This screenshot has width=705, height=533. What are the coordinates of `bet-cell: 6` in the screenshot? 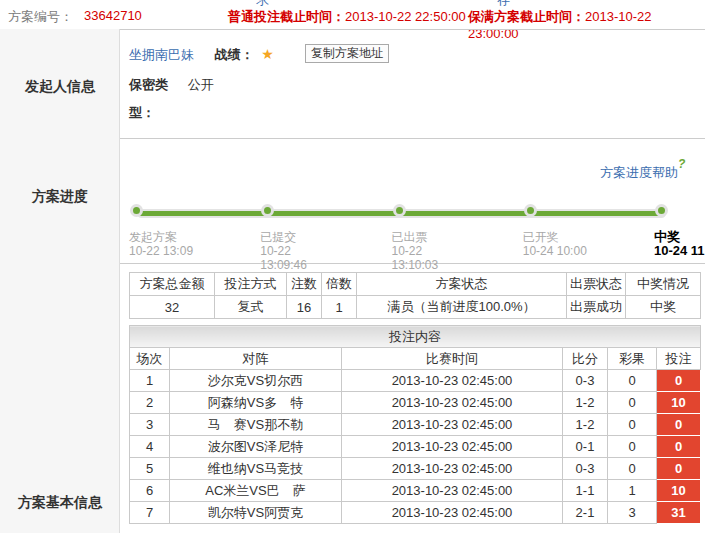 It's located at (150, 491).